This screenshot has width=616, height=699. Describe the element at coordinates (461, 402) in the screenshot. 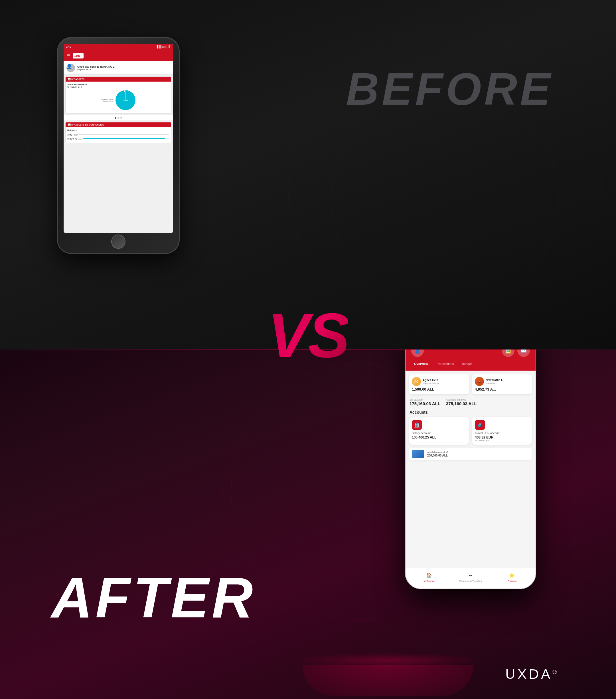

I see `available-balance: Available balance 375,160.03 ALL` at that location.